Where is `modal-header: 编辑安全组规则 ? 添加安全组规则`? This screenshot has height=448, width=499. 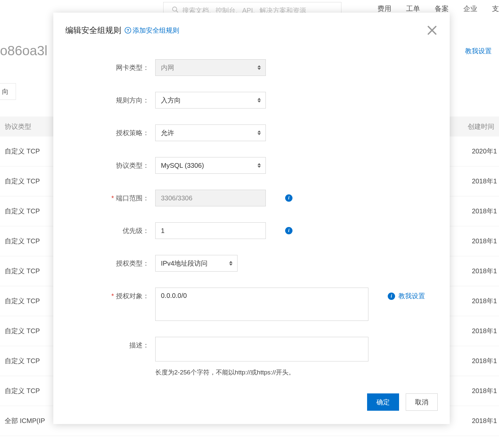
modal-header: 编辑安全组规则 ? 添加安全组规则 is located at coordinates (251, 26).